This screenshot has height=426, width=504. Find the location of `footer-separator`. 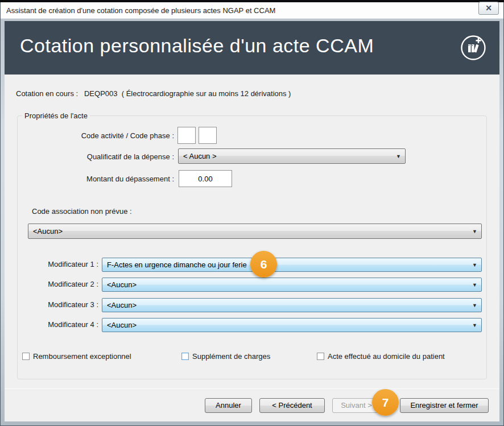

footer-separator is located at coordinates (252, 389).